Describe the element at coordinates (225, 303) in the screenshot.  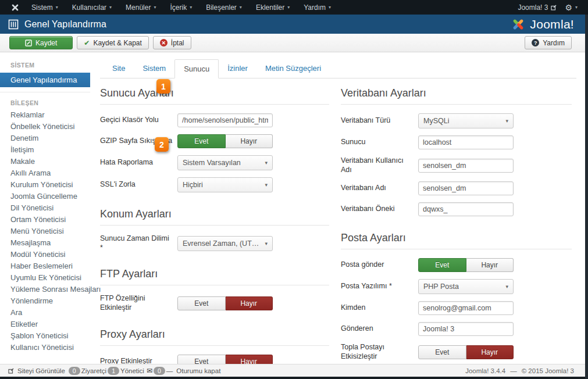
I see `ftp-toggle: Evet Hayır` at that location.